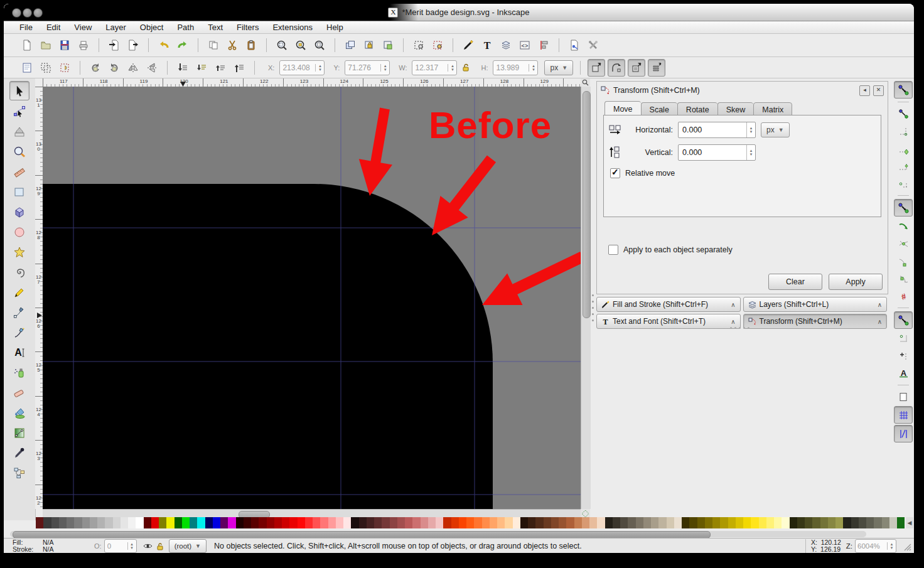 The width and height of the screenshot is (924, 568). I want to click on dock-drag-handle, so click(739, 328).